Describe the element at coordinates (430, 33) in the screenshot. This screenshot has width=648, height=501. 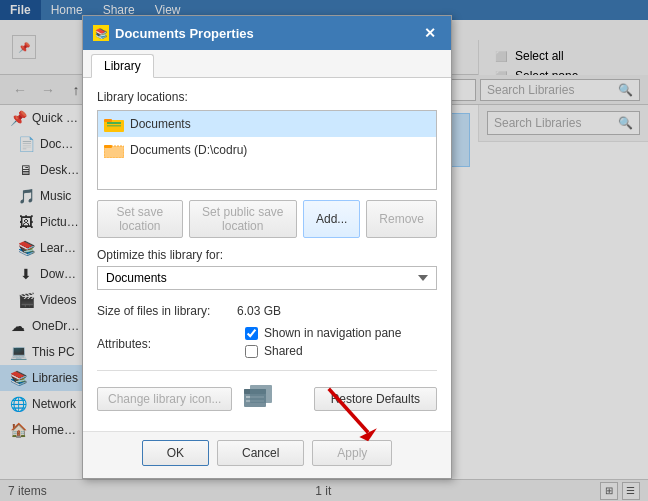
I see `dialog-close-btn: ✕` at that location.